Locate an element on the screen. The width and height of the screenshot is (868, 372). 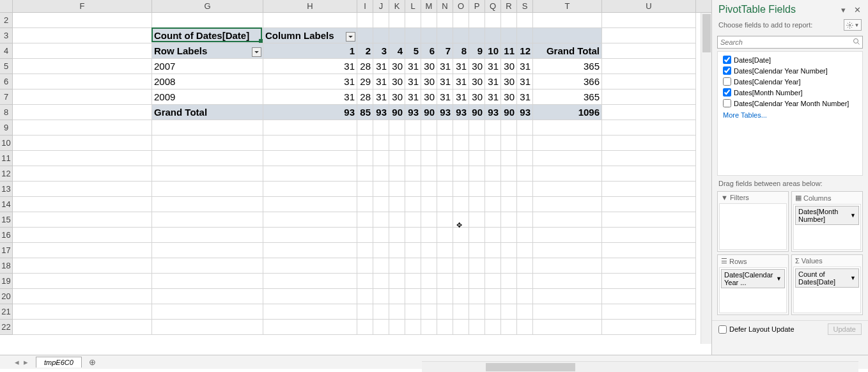
row-header: 20 is located at coordinates (6, 297).